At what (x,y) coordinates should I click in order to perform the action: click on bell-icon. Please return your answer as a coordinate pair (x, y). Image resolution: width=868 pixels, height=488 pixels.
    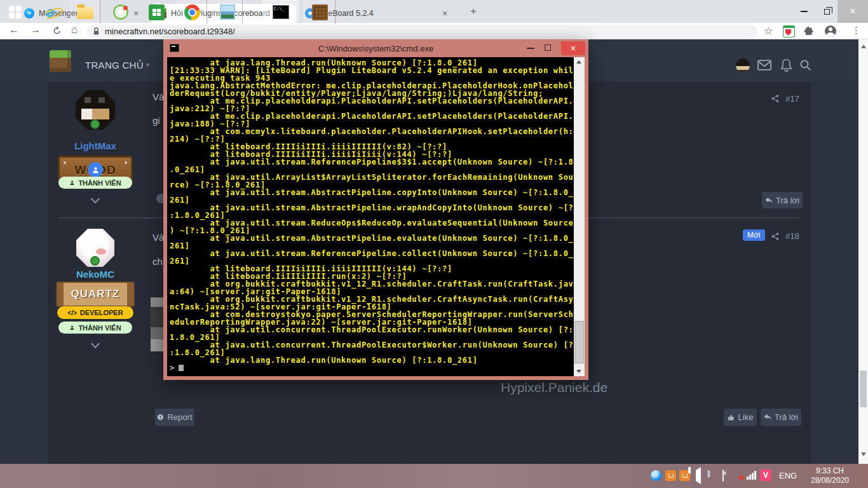
    Looking at the image, I should click on (787, 65).